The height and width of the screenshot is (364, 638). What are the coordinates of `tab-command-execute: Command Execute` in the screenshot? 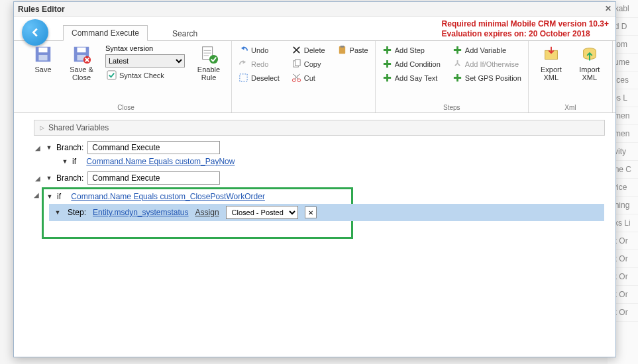 It's located at (105, 33).